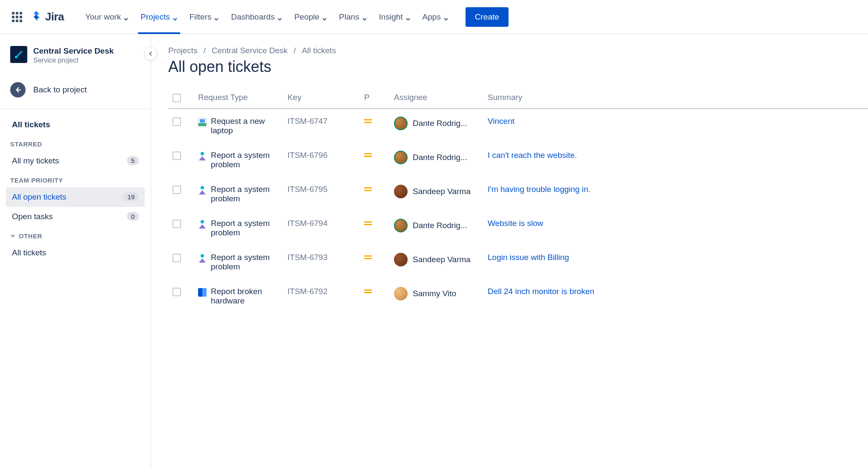 The width and height of the screenshot is (868, 469). Describe the element at coordinates (379, 97) in the screenshot. I see `col-priority: P` at that location.